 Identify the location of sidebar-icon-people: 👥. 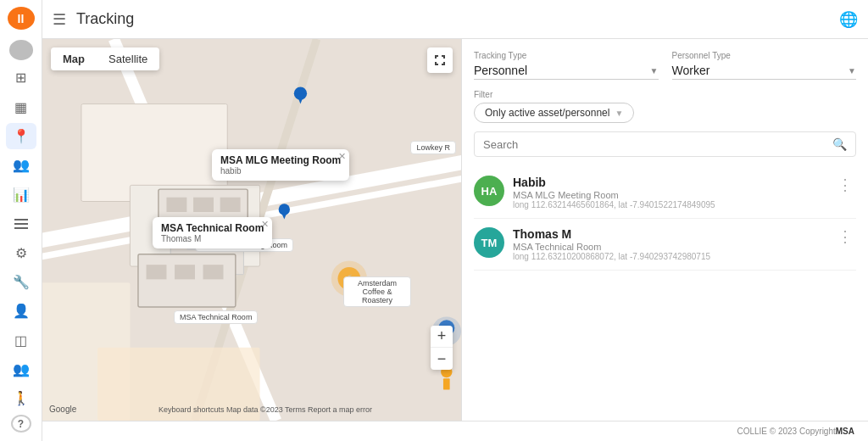
(21, 165).